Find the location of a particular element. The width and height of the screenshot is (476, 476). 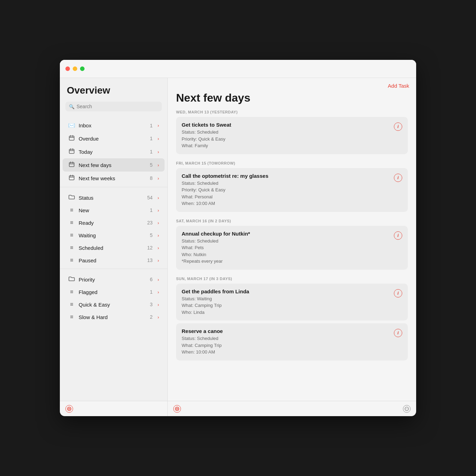

sidebar-item-label: Waiting is located at coordinates (113, 235).